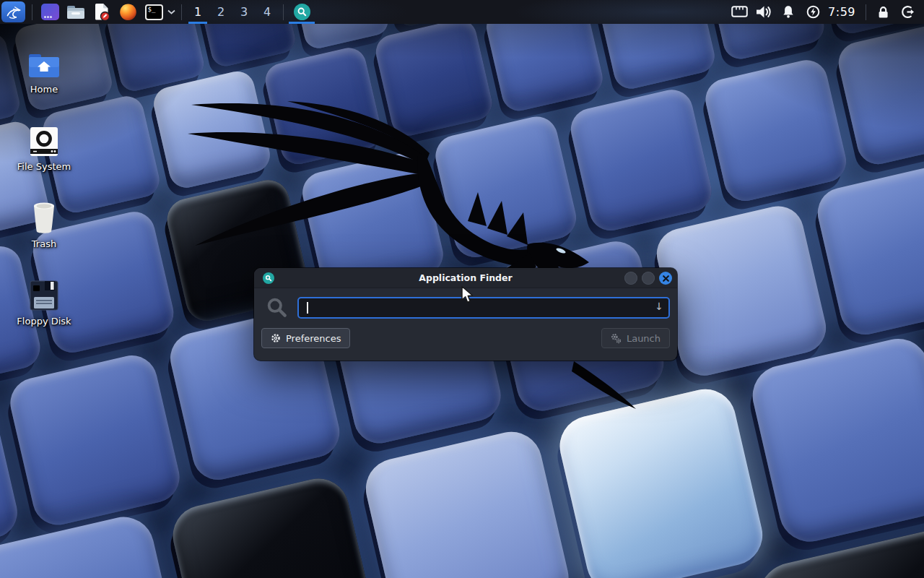 This screenshot has height=578, width=924. Describe the element at coordinates (44, 90) in the screenshot. I see `desktop-icon-label: Home` at that location.